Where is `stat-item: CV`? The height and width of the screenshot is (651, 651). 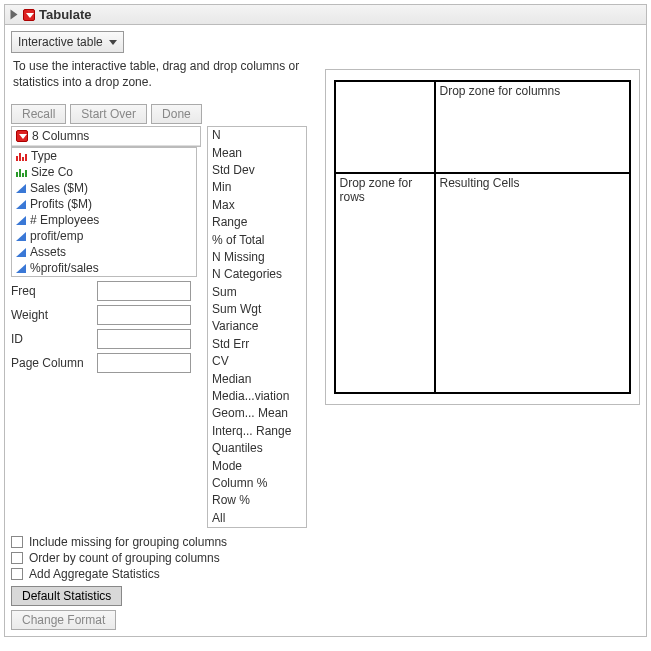
stat-item: CV is located at coordinates (257, 362).